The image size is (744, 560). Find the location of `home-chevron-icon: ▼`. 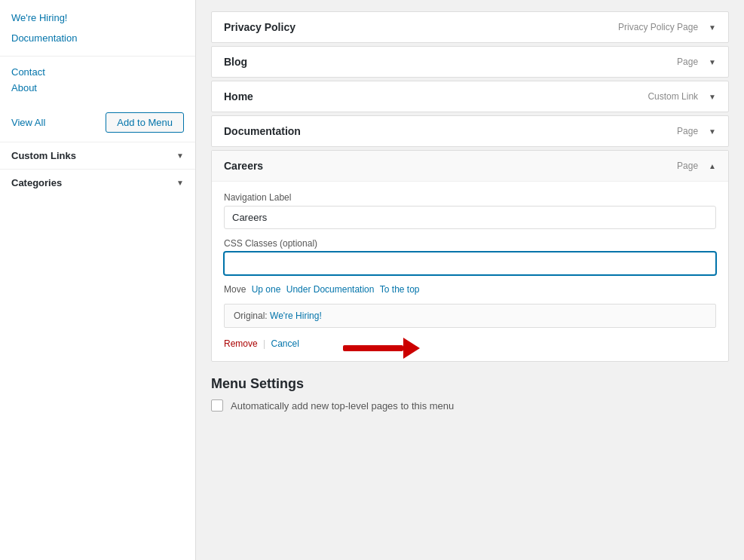

home-chevron-icon: ▼ is located at coordinates (712, 96).